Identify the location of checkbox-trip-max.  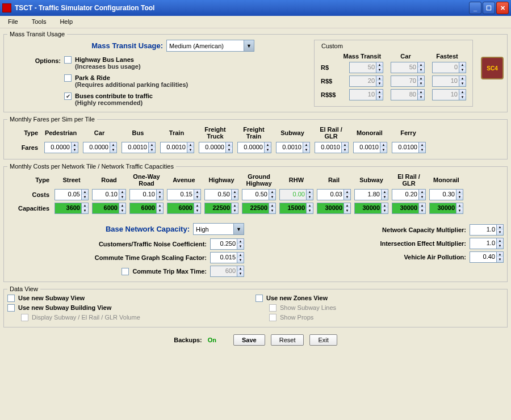
(125, 271).